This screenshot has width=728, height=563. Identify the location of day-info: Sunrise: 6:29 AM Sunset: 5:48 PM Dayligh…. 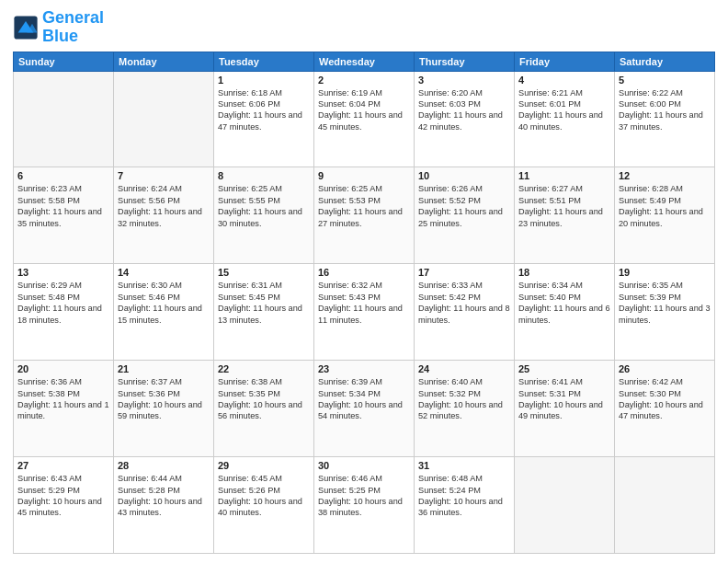
(63, 303).